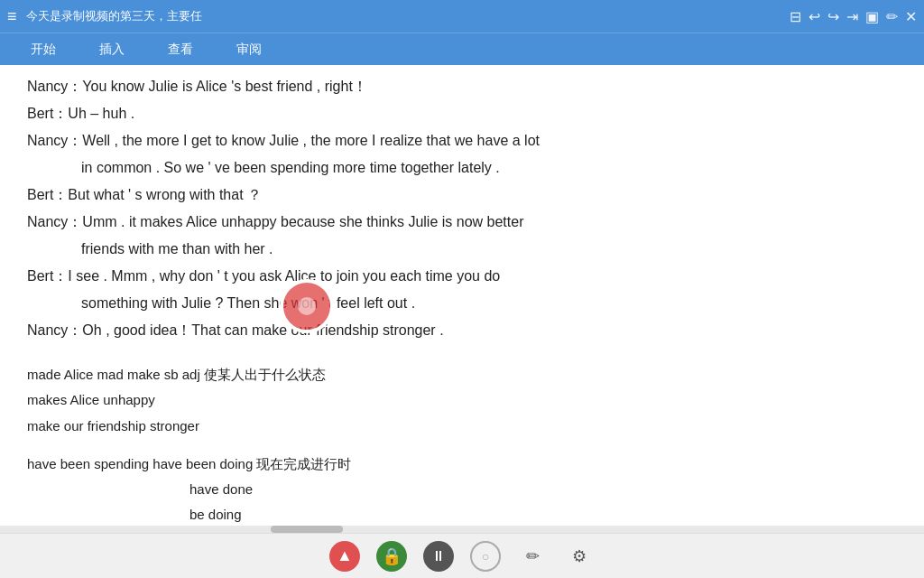 The height and width of the screenshot is (578, 924). What do you see at coordinates (462, 249) in the screenshot?
I see `line-5b: friends with me than with her .` at bounding box center [462, 249].